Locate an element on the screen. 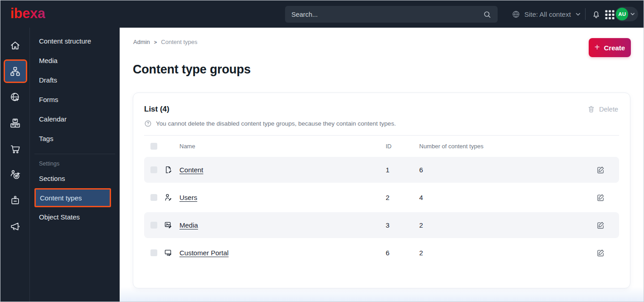 The width and height of the screenshot is (644, 302). notifications-button is located at coordinates (596, 14).